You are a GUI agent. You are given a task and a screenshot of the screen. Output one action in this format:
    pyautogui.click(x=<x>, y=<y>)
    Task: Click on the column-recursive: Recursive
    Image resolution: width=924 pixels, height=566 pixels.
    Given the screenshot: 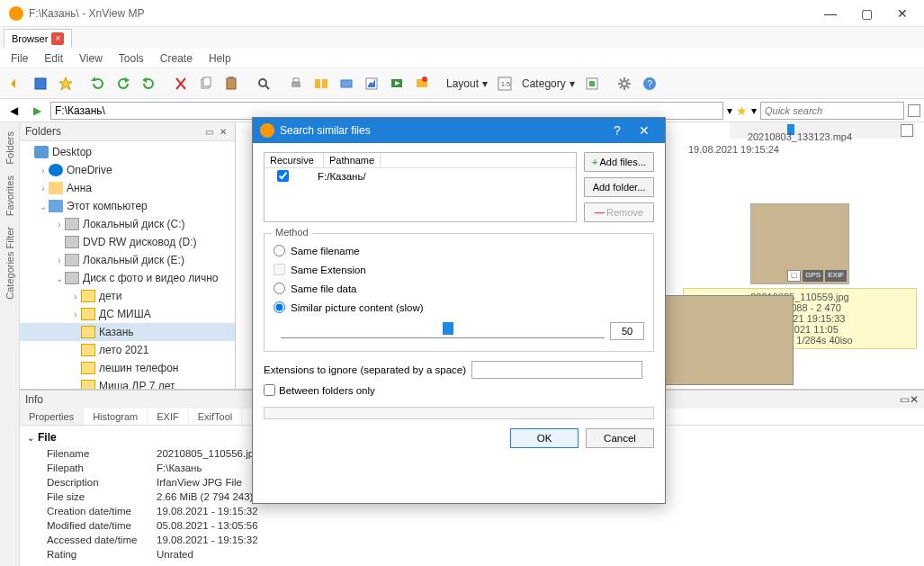 What is the action you would take?
    pyautogui.click(x=294, y=160)
    